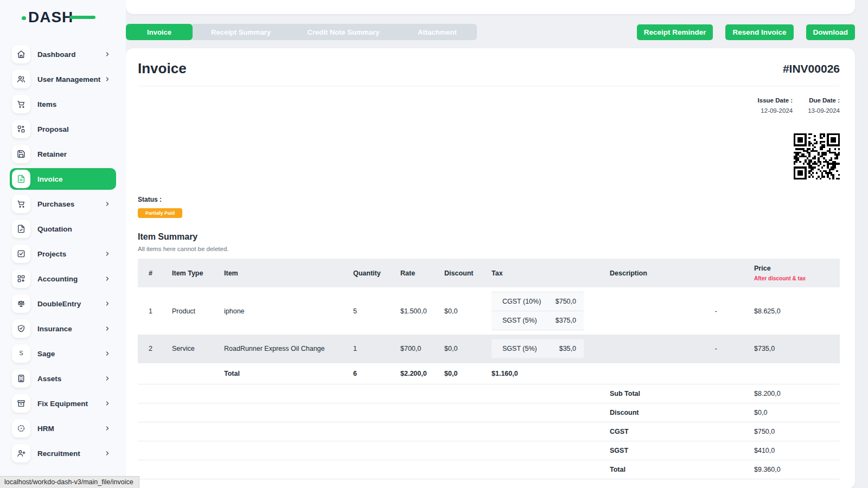 Image resolution: width=868 pixels, height=488 pixels. I want to click on issue-date-block: Issue Date : 12-09-2024, so click(776, 105).